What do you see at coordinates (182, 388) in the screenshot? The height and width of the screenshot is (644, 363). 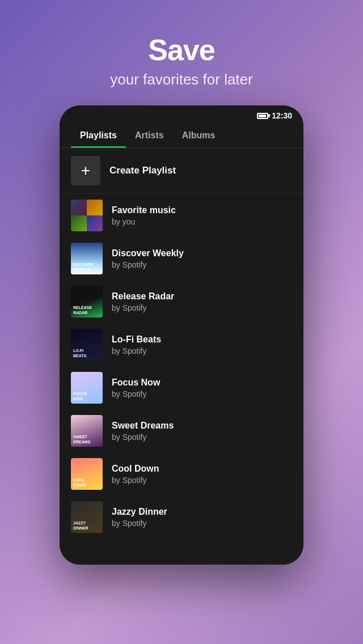 I see `list-item: FocusNow Focus Now by Spotify` at bounding box center [182, 388].